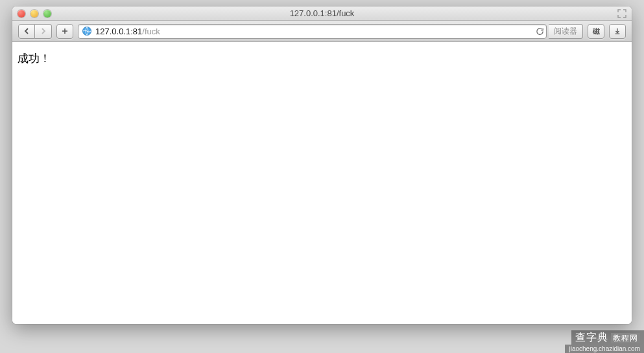 The height and width of the screenshot is (353, 644). What do you see at coordinates (591, 337) in the screenshot?
I see `watermark-brand: 查字典` at bounding box center [591, 337].